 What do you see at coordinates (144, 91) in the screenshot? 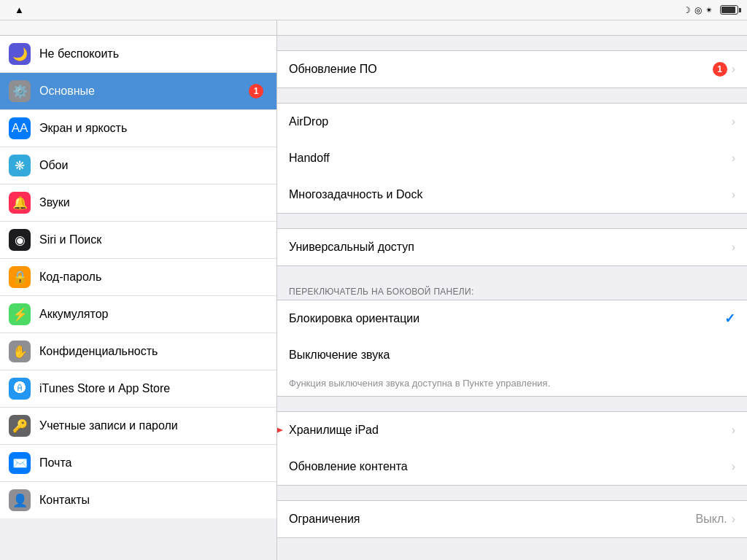
I see `sidebar-item-label-general: Основные` at bounding box center [144, 91].